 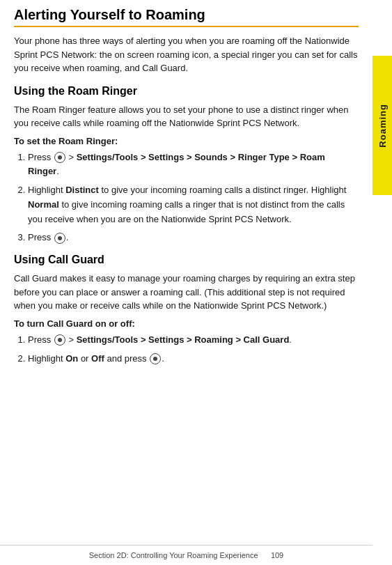 I want to click on step-1-3: Press ., so click(x=194, y=238).